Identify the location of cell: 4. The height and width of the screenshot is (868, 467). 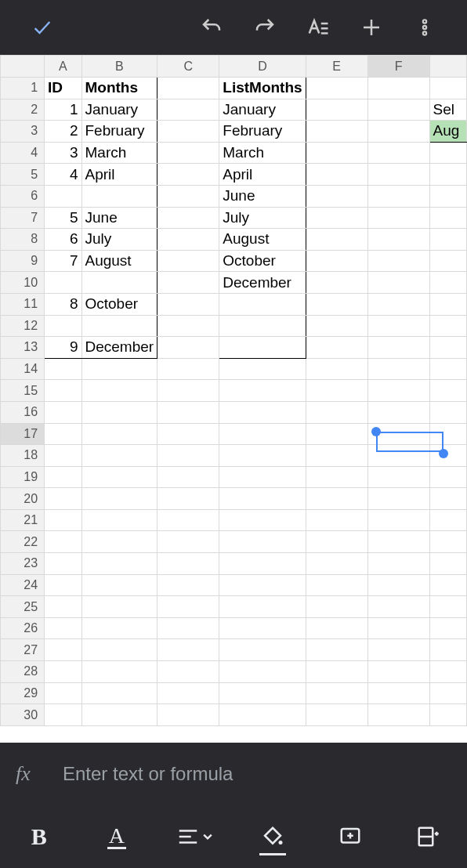
(63, 175).